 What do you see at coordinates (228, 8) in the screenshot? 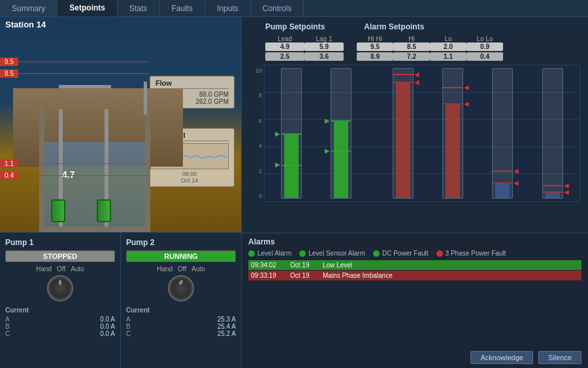
I see `tab-inputs: Inputs` at bounding box center [228, 8].